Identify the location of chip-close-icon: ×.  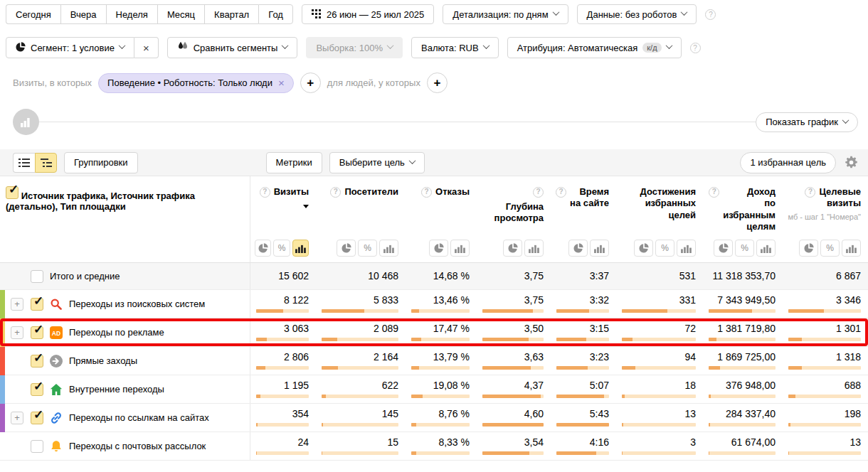
(282, 82).